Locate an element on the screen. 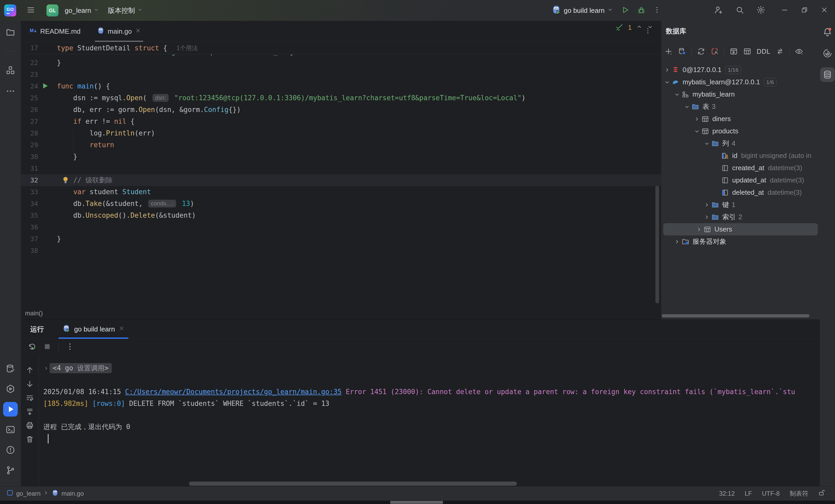 Image resolution: width=835 pixels, height=504 pixels. db-tree-row-updated_at: updated_atdatetime(3) is located at coordinates (740, 180).